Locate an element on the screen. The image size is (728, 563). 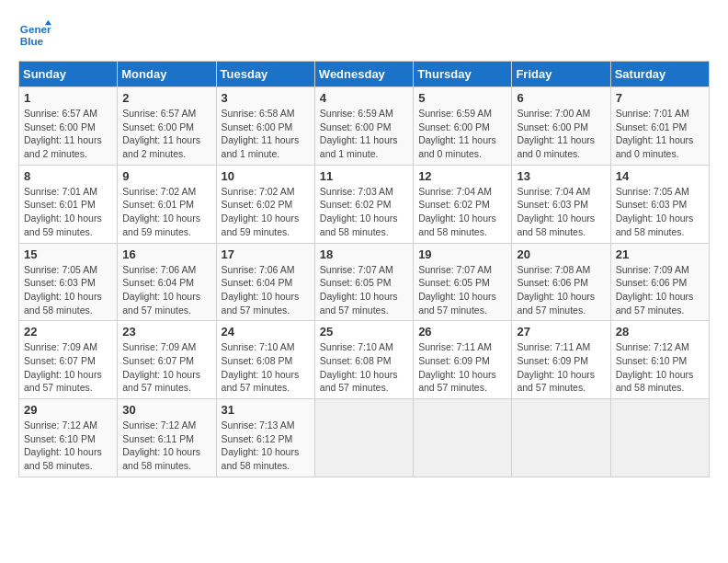
day-number: 25 is located at coordinates (364, 331).